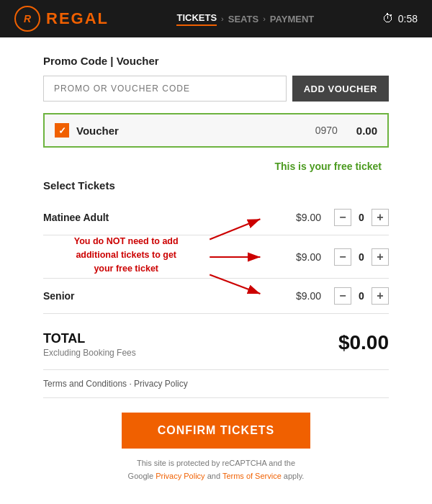  Describe the element at coordinates (216, 297) in the screenshot. I see `ticket-row-senior: Senior $9.00 − 0 +` at that location.